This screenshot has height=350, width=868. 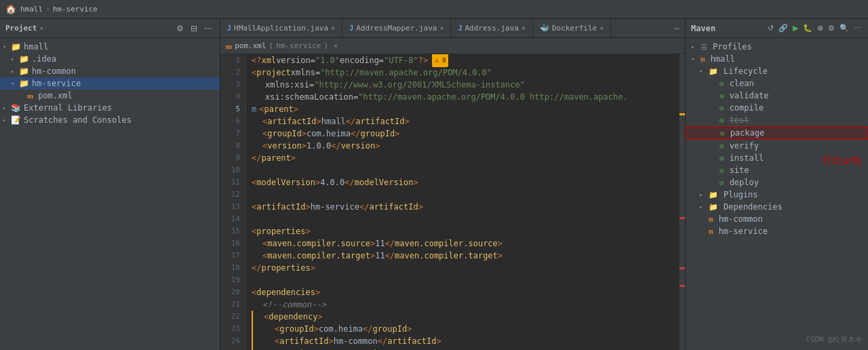 What do you see at coordinates (208, 28) in the screenshot?
I see `sidebar-more-button: ⋯` at bounding box center [208, 28].